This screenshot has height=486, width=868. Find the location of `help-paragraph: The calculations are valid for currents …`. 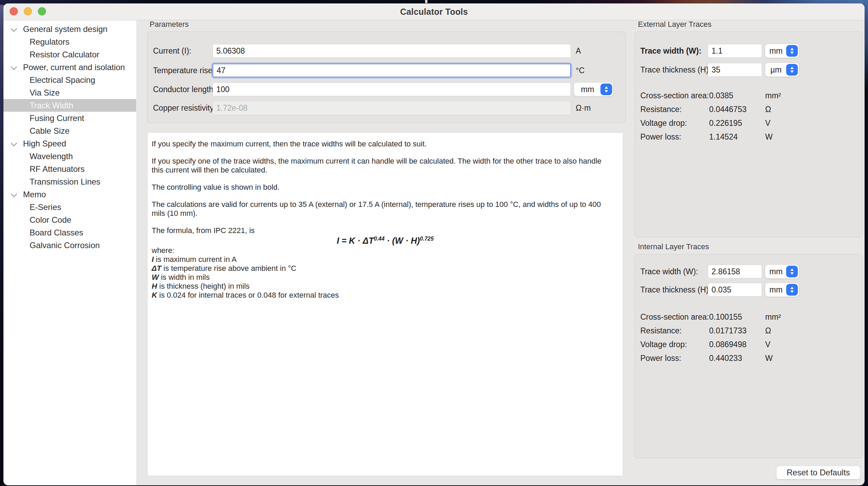

help-paragraph: The calculations are valid for currents … is located at coordinates (383, 209).